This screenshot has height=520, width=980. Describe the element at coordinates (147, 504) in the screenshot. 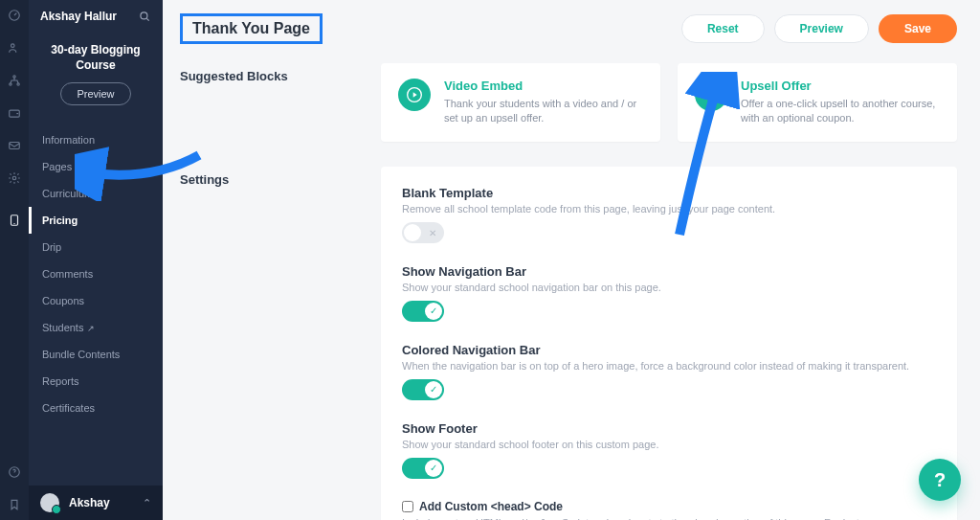

I see `chevron-up-icon: ⌃` at that location.